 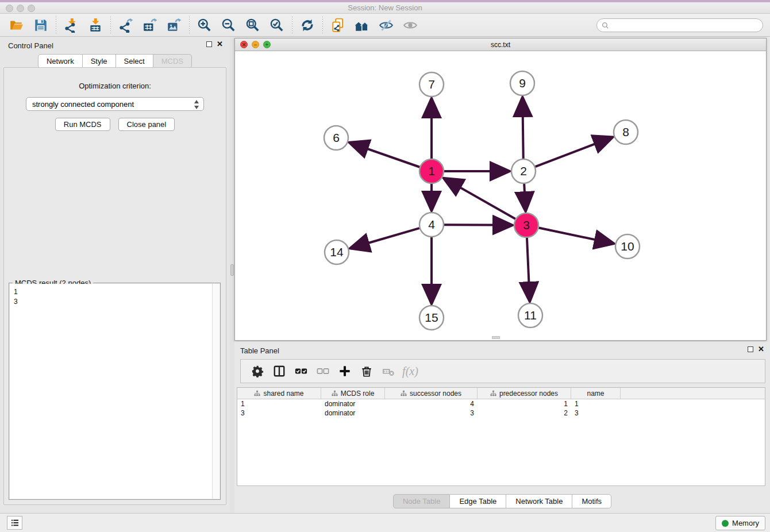 What do you see at coordinates (627, 246) in the screenshot?
I see `graph-node-10: 10` at bounding box center [627, 246].